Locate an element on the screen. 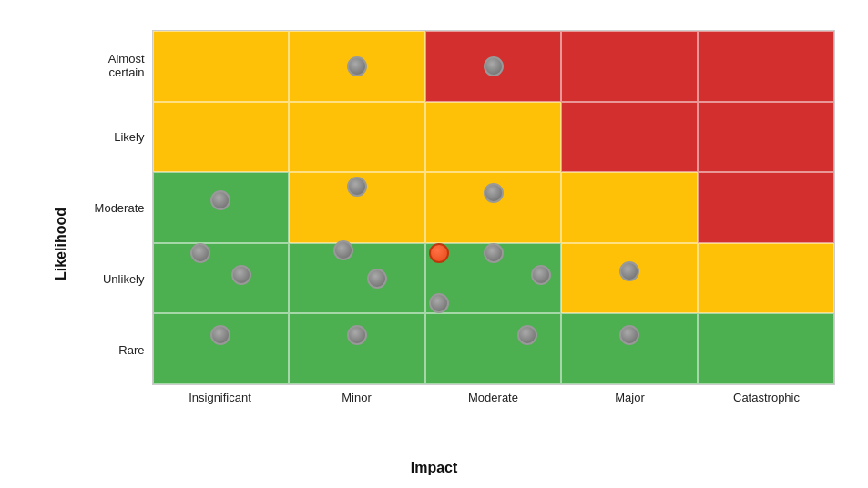  cell-r2-c3 is located at coordinates (629, 208).